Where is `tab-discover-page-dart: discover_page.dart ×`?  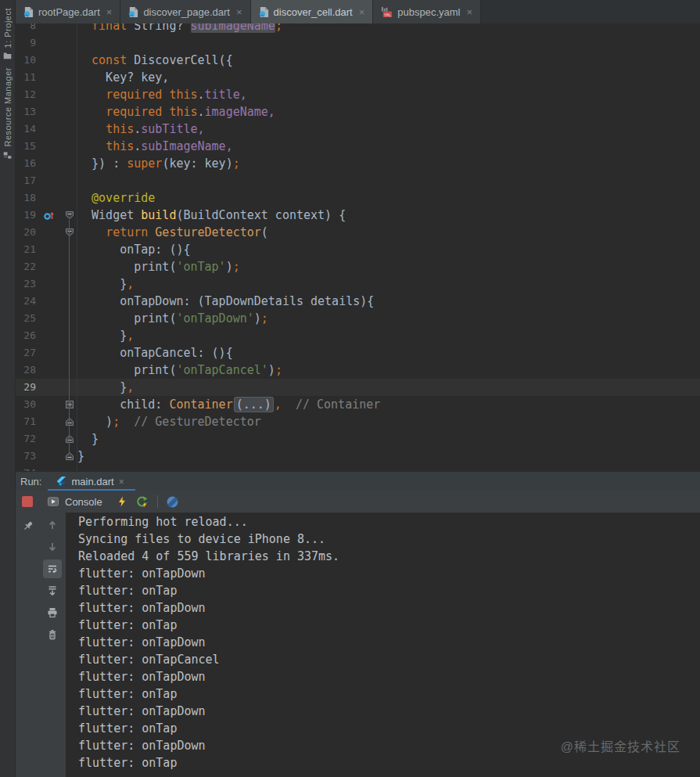
tab-discover-page-dart: discover_page.dart × is located at coordinates (185, 12).